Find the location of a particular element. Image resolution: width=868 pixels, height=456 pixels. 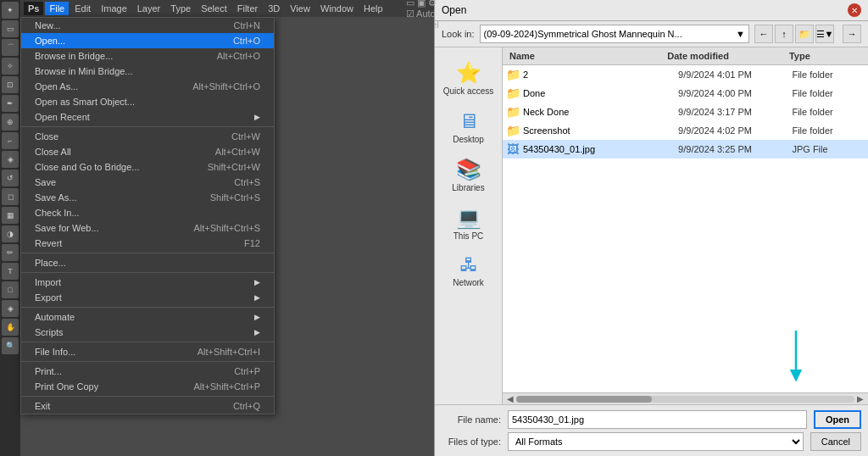

scrollbar-track is located at coordinates (685, 399).